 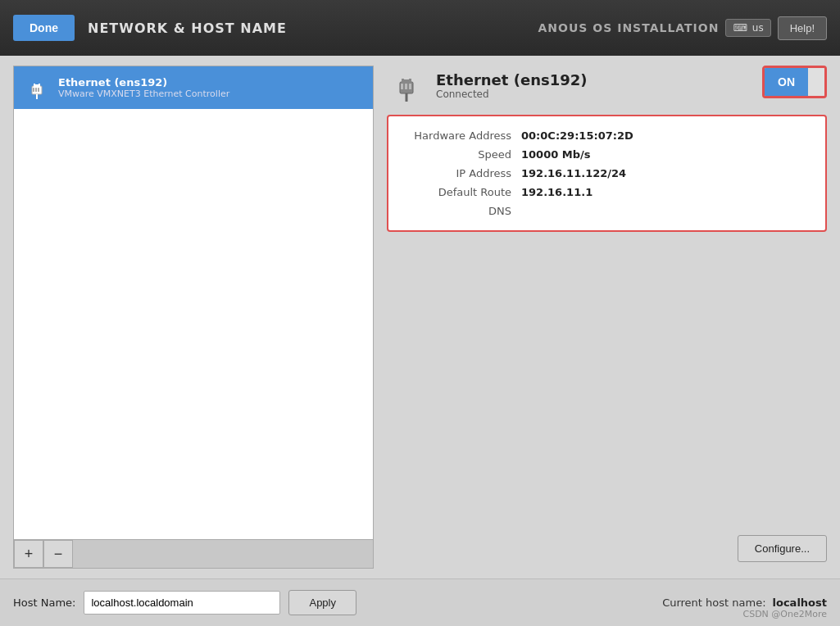 What do you see at coordinates (144, 93) in the screenshot?
I see `adapter-desc: VMware VMXNET3 Ethernet Controller` at bounding box center [144, 93].